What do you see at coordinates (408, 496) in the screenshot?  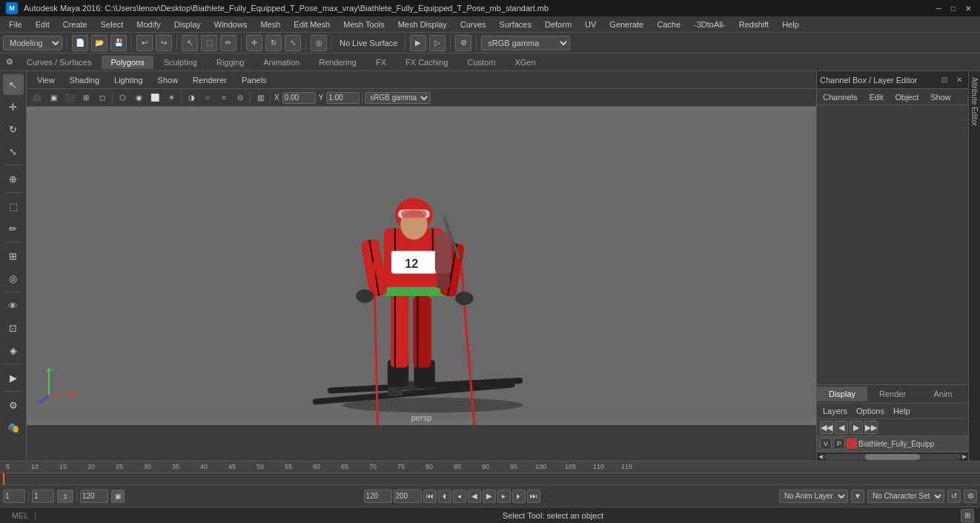 I see `playback-speed-input` at bounding box center [408, 496].